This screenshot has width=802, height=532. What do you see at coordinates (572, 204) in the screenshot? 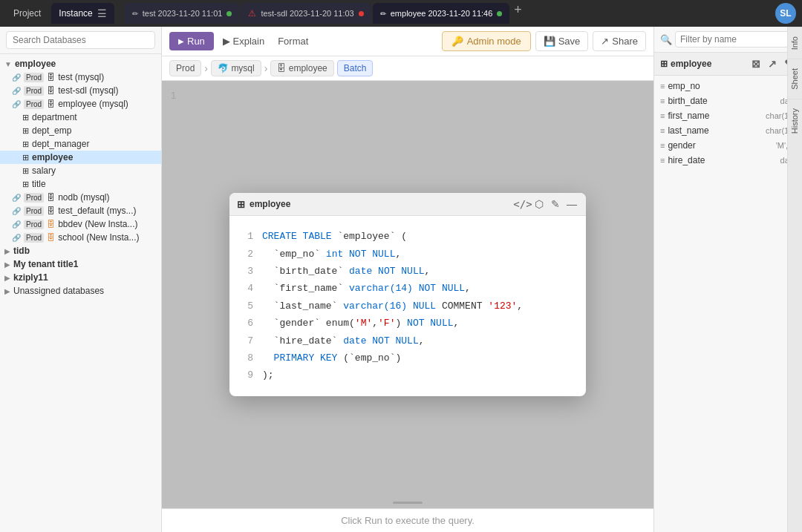
I see `modal-minimize-button: —` at bounding box center [572, 204].